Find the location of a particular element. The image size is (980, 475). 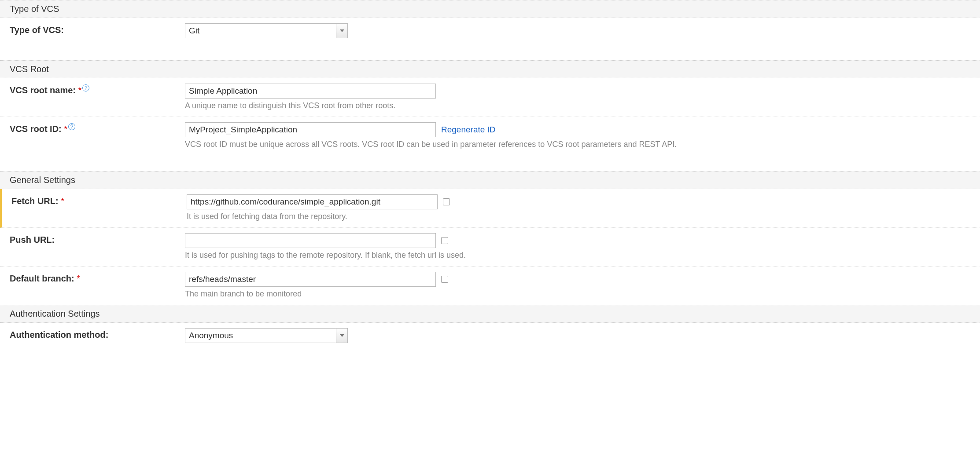

default-branch-checkbox is located at coordinates (445, 279).